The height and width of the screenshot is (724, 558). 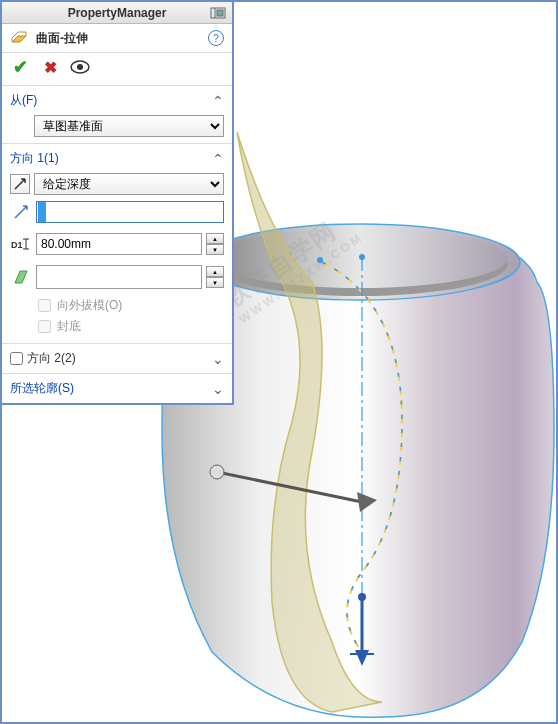 What do you see at coordinates (90, 306) in the screenshot?
I see `draft-outward-label: 向外拔模(O)` at bounding box center [90, 306].